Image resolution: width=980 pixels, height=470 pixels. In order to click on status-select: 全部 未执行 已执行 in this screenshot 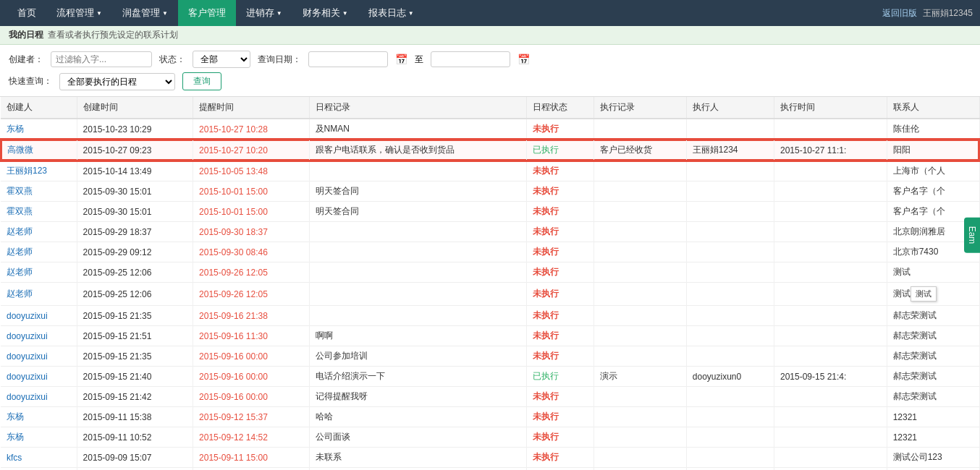, I will do `click(221, 59)`.